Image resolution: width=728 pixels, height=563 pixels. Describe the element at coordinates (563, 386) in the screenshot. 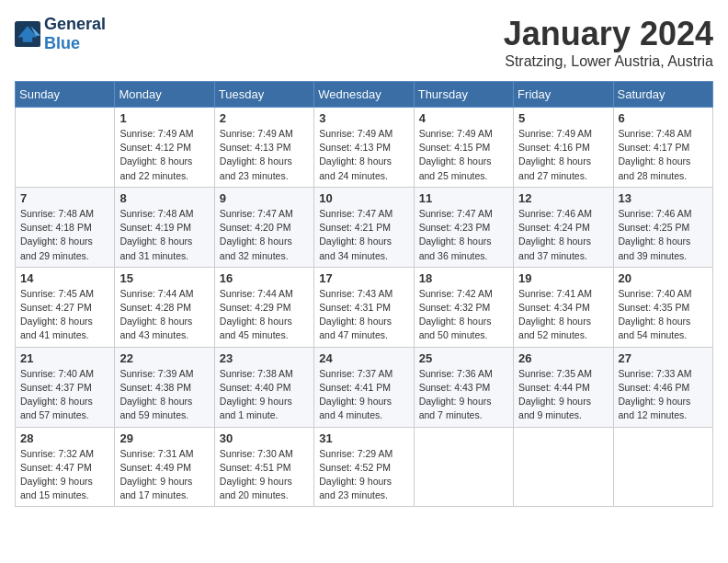

I see `calendar-cell: 26Sunrise: 7:35 AMSunset: 4:44 PMDayligh…` at that location.